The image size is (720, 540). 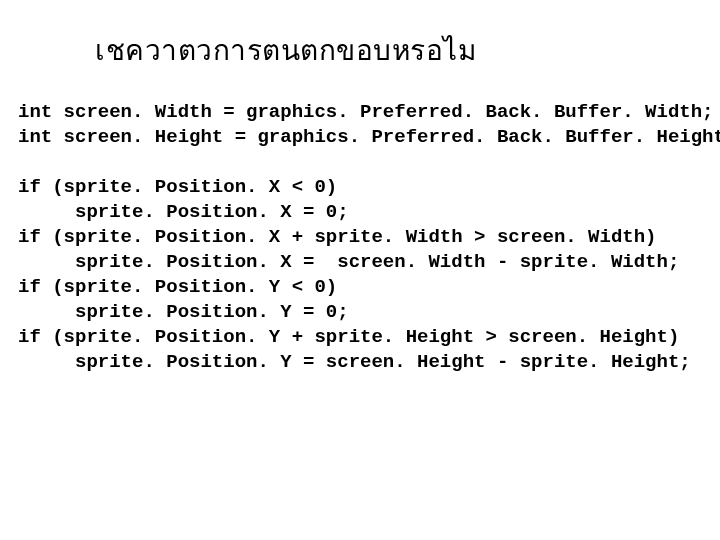 What do you see at coordinates (184, 312) in the screenshot?
I see `code-line-8: sprite. Position. Y = 0;` at bounding box center [184, 312].